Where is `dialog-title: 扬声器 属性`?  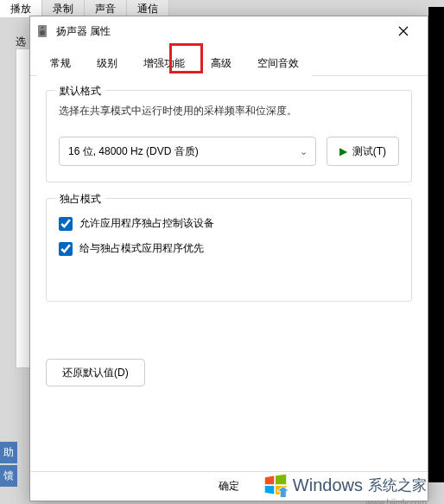
dialog-title: 扬声器 属性 is located at coordinates (221, 31).